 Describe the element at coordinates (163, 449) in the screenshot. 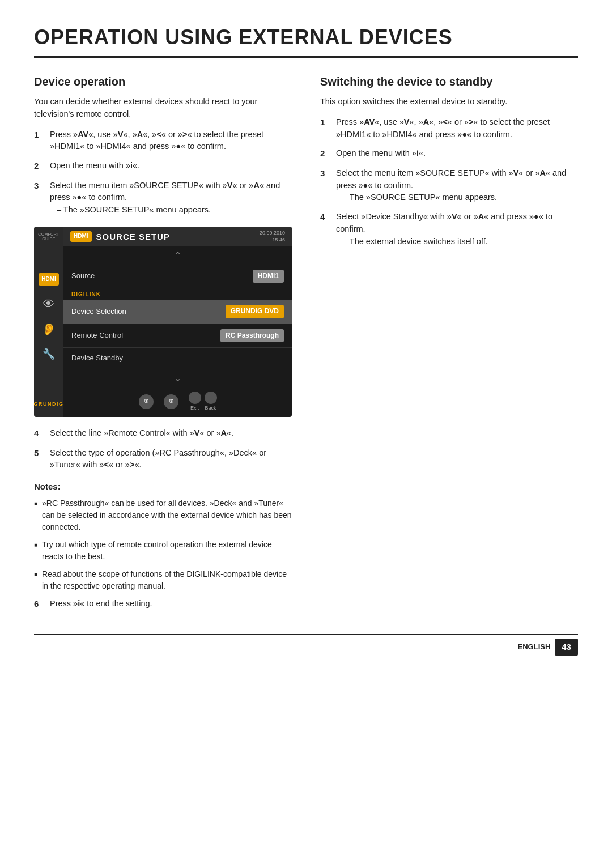

I see `left-steps-list-2: 4 Select the line »Remote Control« with …` at that location.